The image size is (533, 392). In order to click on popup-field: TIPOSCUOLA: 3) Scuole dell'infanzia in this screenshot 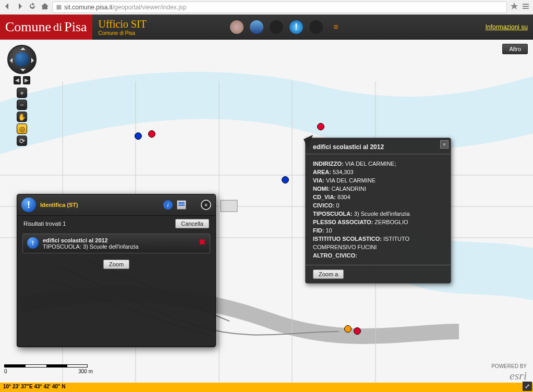, I will do `click(378, 214)`.